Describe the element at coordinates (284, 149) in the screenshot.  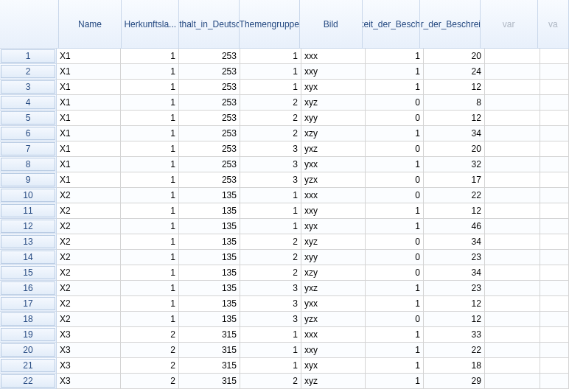
I see `table-row: 7X112533yxz020` at that location.